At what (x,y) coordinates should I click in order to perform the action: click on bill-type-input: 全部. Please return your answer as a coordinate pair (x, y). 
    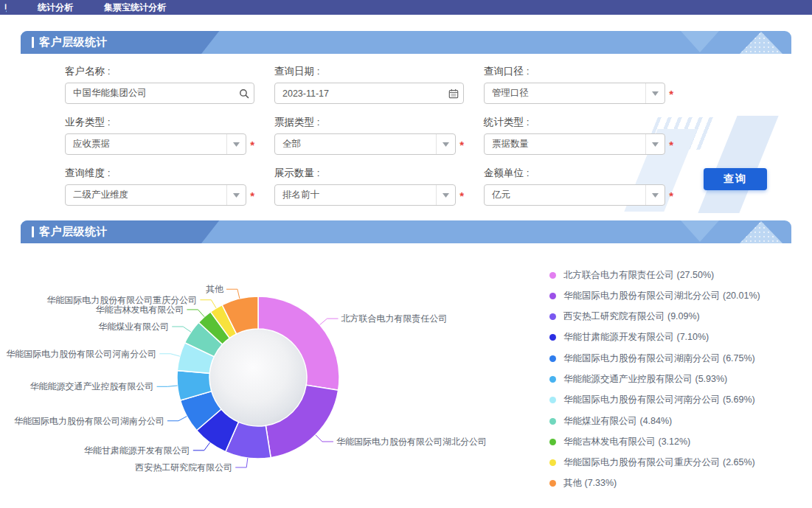
    Looking at the image, I should click on (365, 145).